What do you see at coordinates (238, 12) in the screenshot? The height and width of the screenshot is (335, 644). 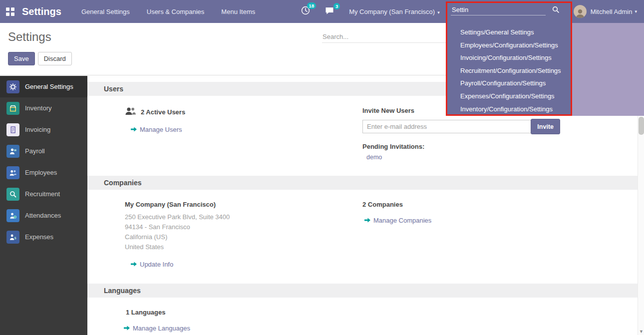 I see `menu-item-menu-items: Menu Items` at bounding box center [238, 12].